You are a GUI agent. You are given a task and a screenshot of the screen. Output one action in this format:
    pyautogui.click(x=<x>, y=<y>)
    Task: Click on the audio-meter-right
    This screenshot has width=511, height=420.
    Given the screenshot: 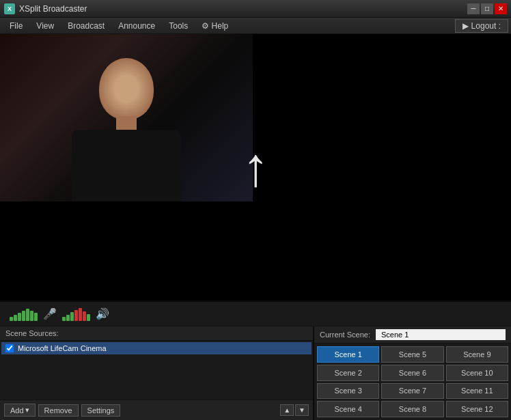 What is the action you would take?
    pyautogui.click(x=77, y=314)
    